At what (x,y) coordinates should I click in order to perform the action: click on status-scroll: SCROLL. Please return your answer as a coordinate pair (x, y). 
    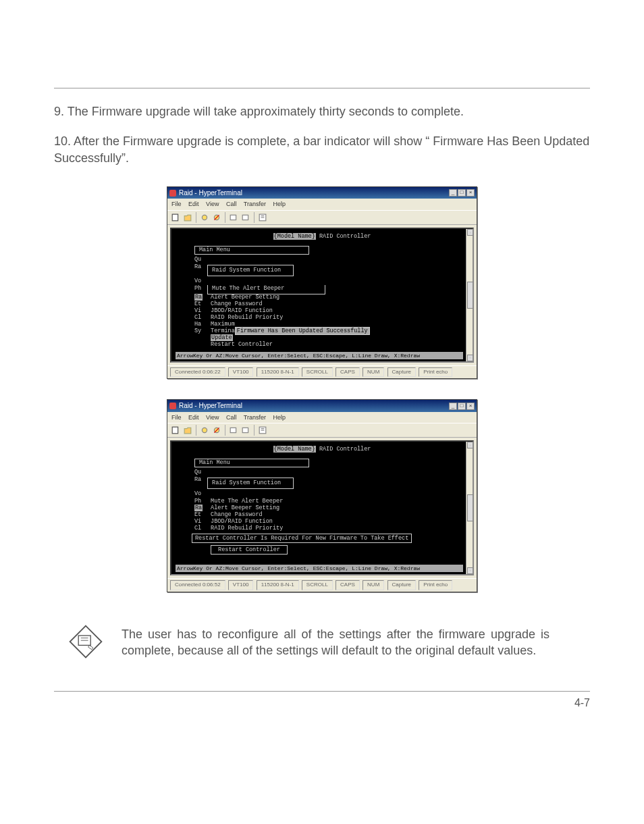
    Looking at the image, I should click on (317, 373).